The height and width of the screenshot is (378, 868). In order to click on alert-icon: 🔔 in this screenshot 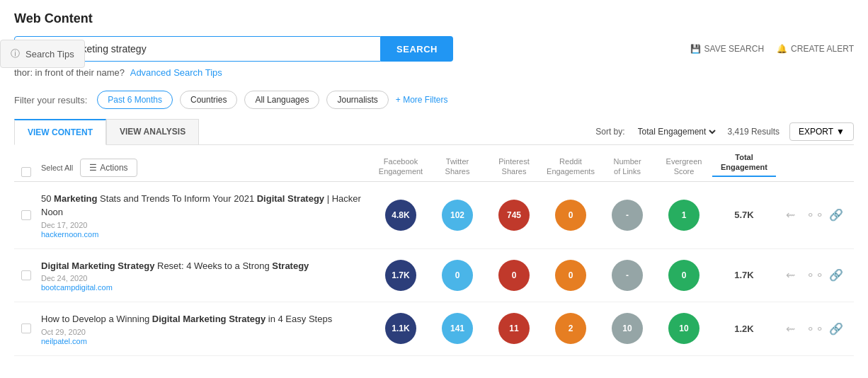, I will do `click(782, 49)`.